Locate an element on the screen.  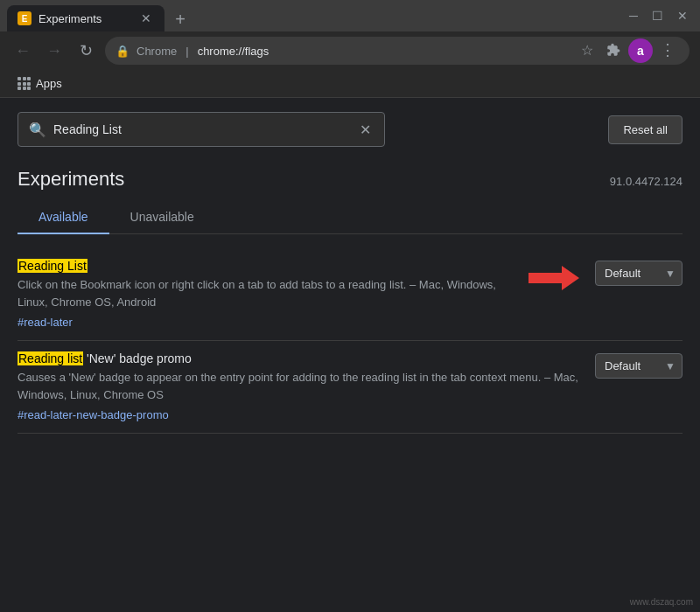
site-label: Chrome is located at coordinates (157, 51).